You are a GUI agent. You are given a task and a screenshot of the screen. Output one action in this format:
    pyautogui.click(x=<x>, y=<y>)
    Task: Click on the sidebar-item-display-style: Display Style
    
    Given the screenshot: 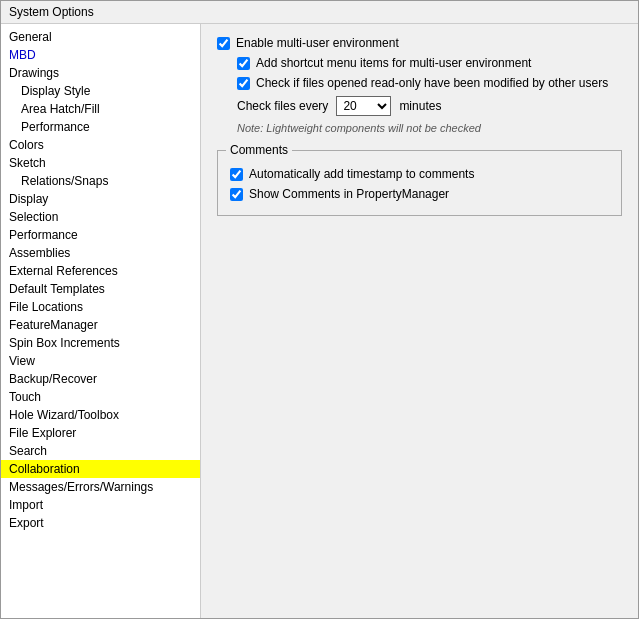 What is the action you would take?
    pyautogui.click(x=100, y=91)
    